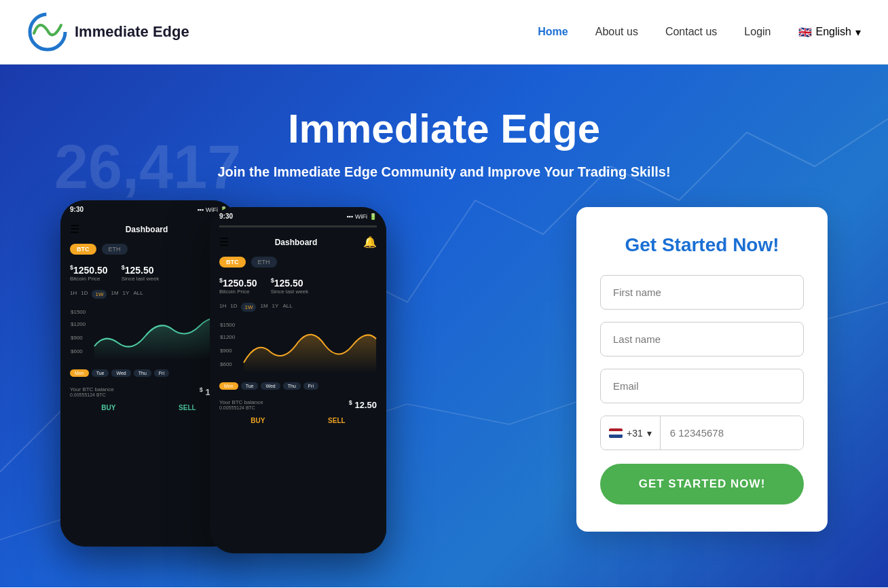  What do you see at coordinates (148, 167) in the screenshot?
I see `background-number: 26,417` at bounding box center [148, 167].